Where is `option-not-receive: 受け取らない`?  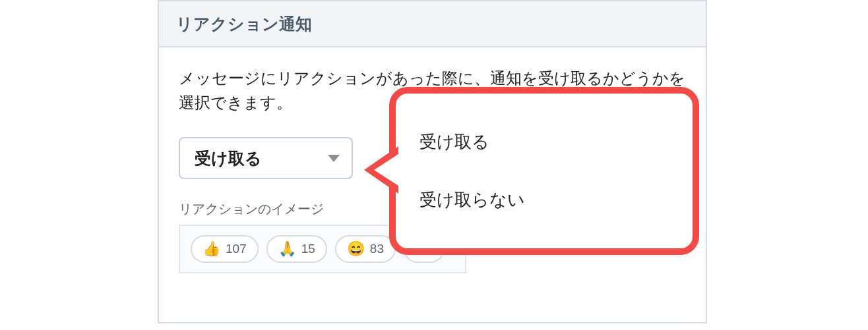
option-not-receive: 受け取らない is located at coordinates (544, 200).